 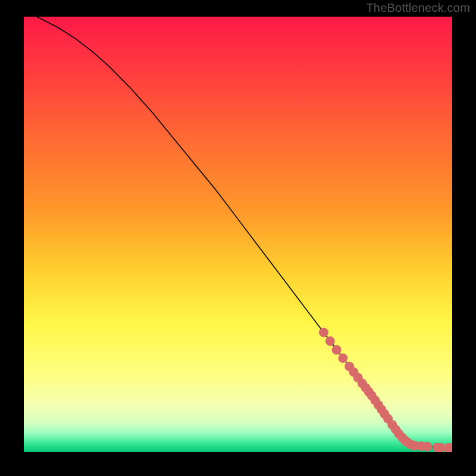 I want to click on marker-group, so click(x=386, y=390).